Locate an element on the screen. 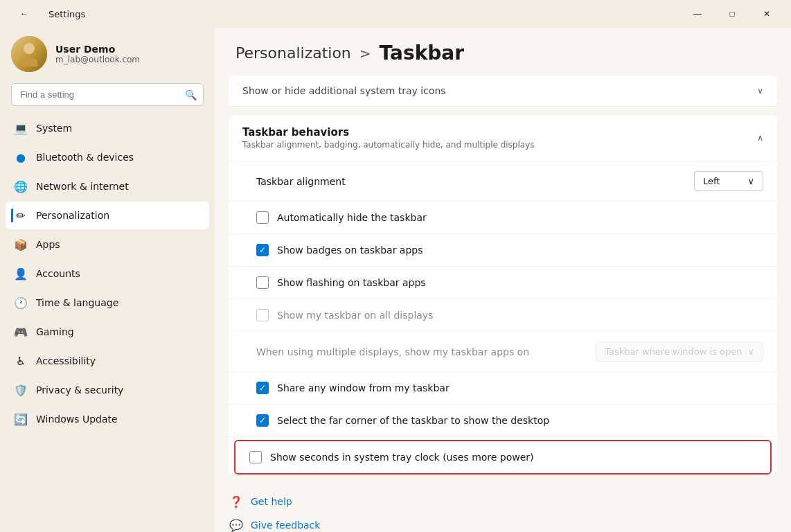 Image resolution: width=791 pixels, height=532 pixels. search-icon: 🔍 is located at coordinates (191, 95).